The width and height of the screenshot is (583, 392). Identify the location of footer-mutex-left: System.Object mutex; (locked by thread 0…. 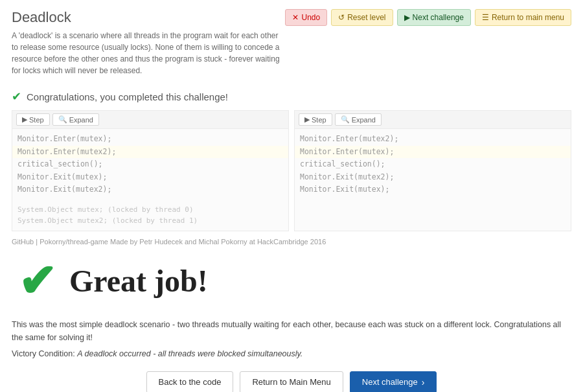
(150, 210).